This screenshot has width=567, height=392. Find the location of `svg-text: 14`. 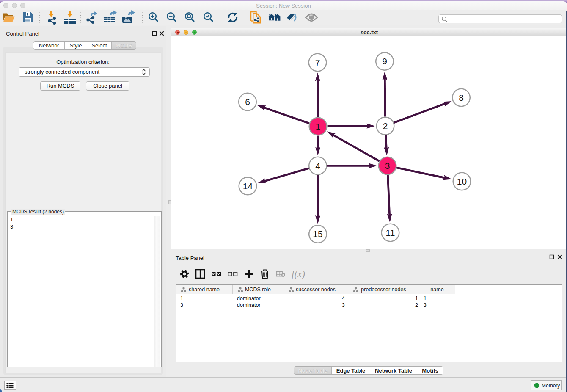

svg-text: 14 is located at coordinates (248, 186).